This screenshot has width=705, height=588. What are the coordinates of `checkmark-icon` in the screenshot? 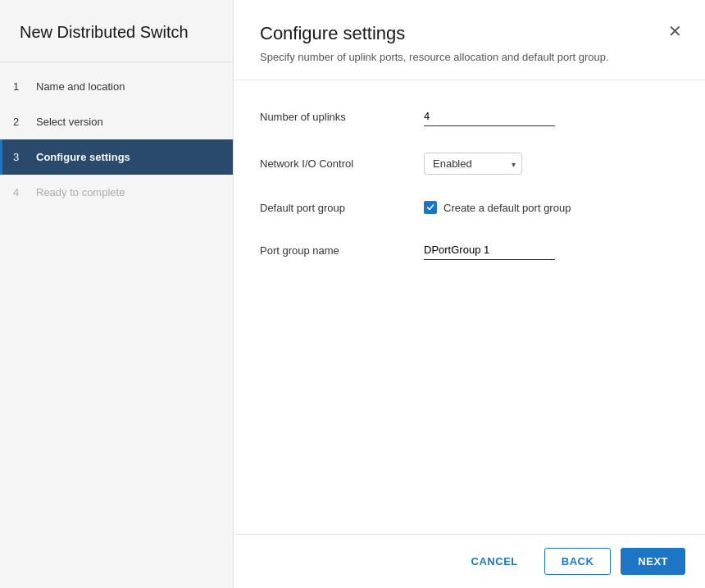 It's located at (430, 207).